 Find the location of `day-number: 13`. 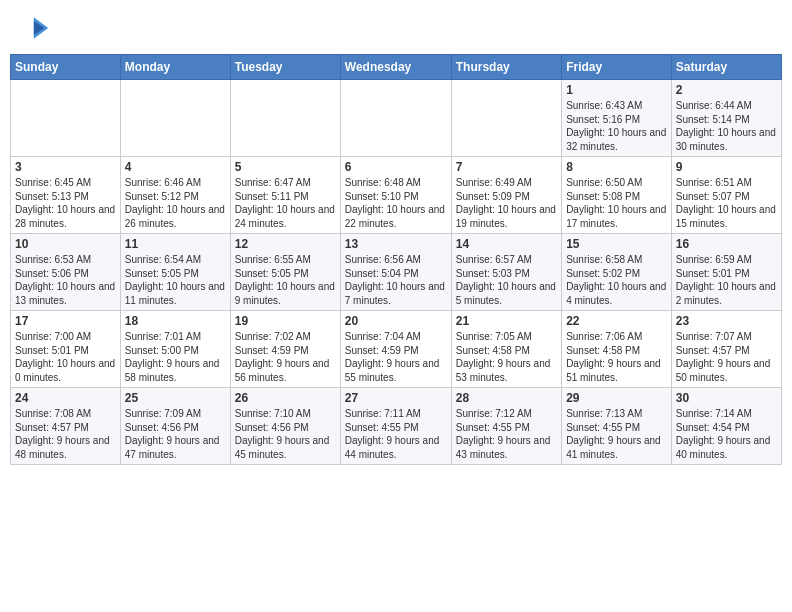

day-number: 13 is located at coordinates (396, 244).